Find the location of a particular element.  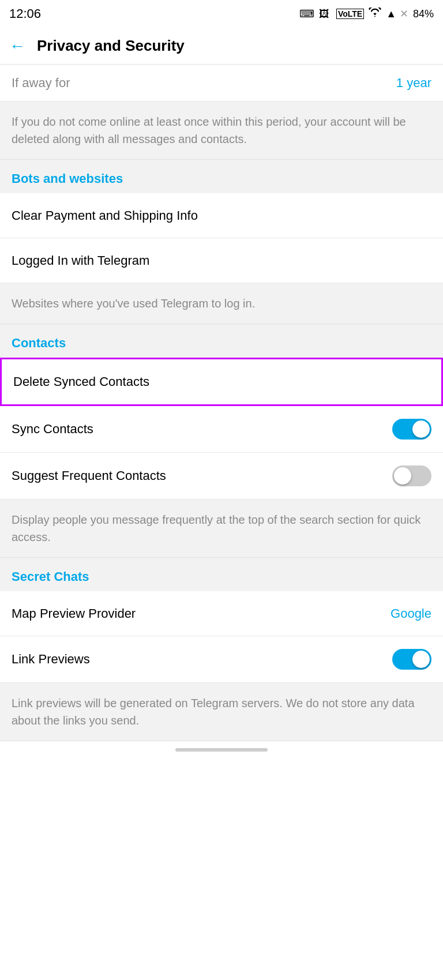

link-previews-toggle-knob is located at coordinates (421, 659).